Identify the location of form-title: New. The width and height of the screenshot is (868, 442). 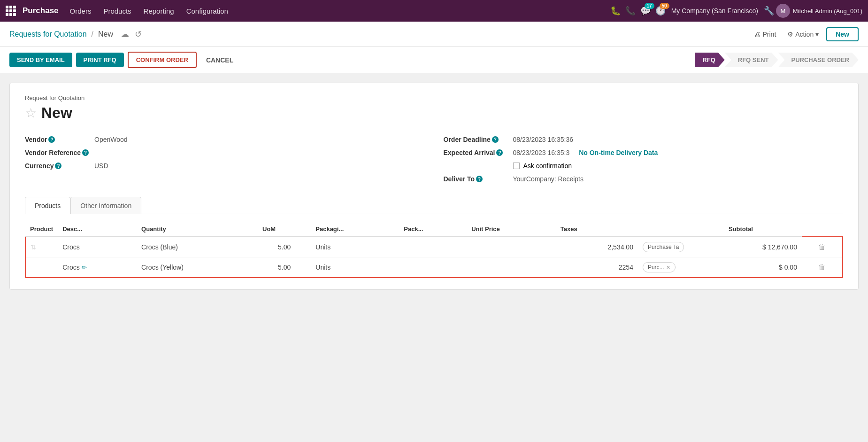
(57, 113).